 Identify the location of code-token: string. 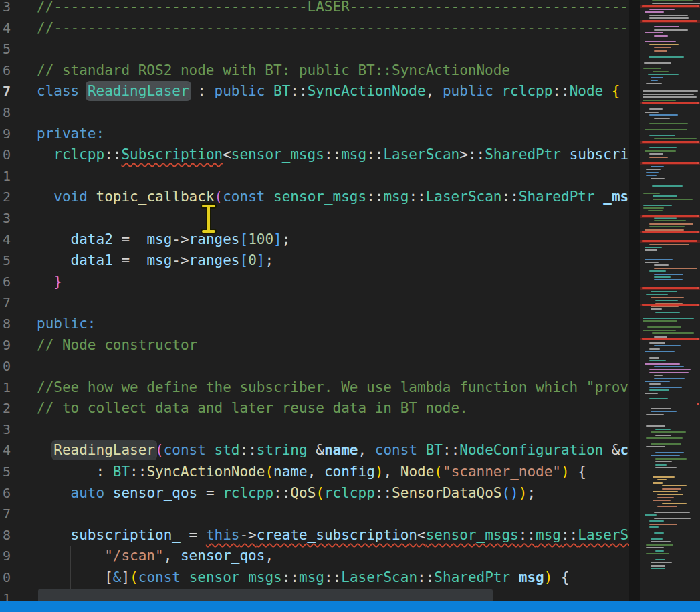
(282, 450).